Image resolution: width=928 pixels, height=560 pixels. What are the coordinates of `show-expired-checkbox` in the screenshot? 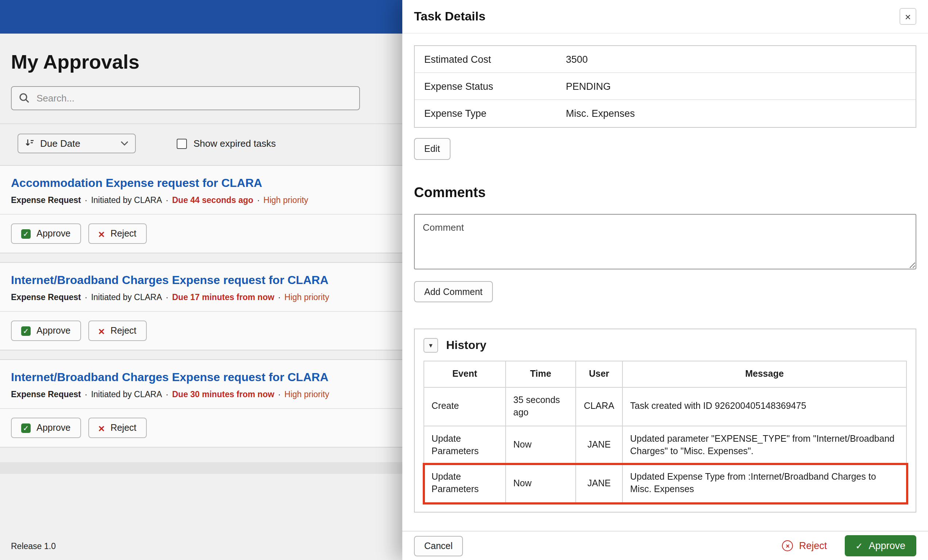 It's located at (182, 143).